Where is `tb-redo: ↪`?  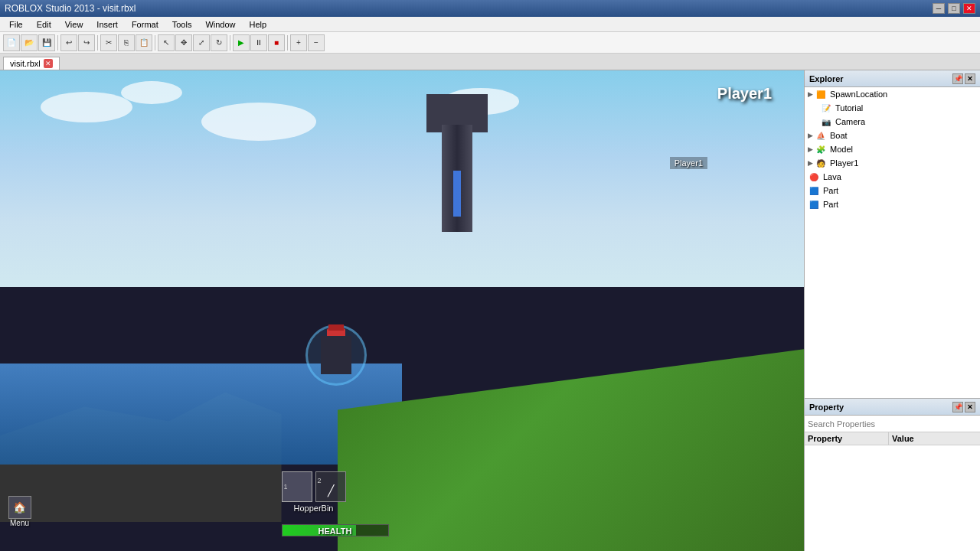
tb-redo: ↪ is located at coordinates (87, 43).